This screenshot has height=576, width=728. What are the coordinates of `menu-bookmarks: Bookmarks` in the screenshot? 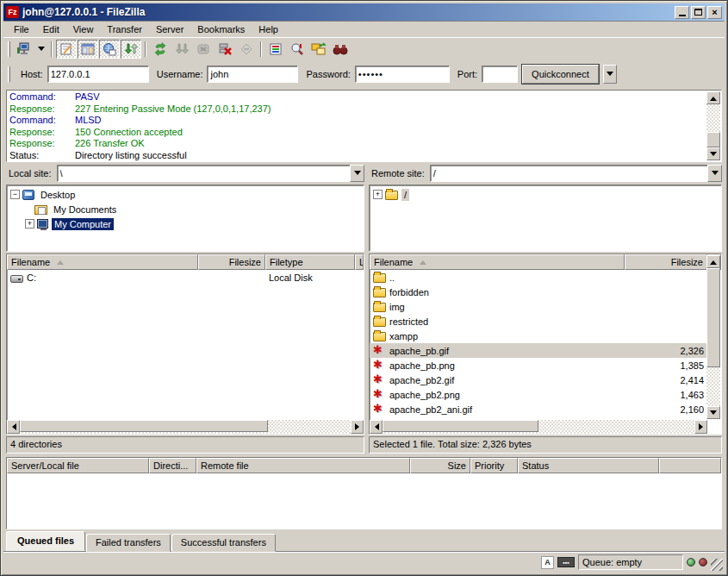 It's located at (221, 29).